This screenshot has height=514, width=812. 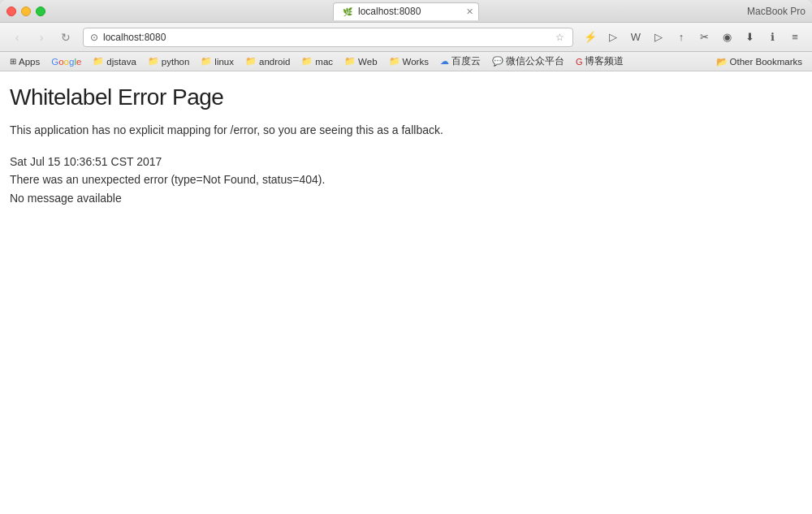 What do you see at coordinates (328, 37) in the screenshot?
I see `address-bar-container: ⊙ ☆` at bounding box center [328, 37].